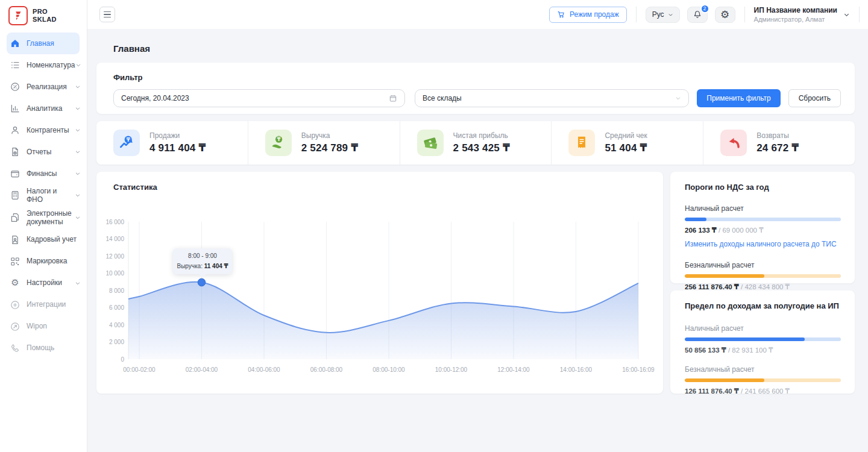 This screenshot has width=868, height=452. What do you see at coordinates (43, 65) in the screenshot?
I see `sidebar-item-nomenclature: Номенклатура` at bounding box center [43, 65].